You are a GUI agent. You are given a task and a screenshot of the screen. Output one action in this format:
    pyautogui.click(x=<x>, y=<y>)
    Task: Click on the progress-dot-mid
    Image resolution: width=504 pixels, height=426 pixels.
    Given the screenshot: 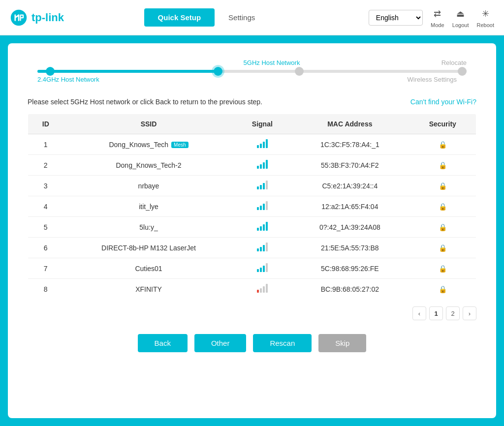 What is the action you would take?
    pyautogui.click(x=299, y=71)
    